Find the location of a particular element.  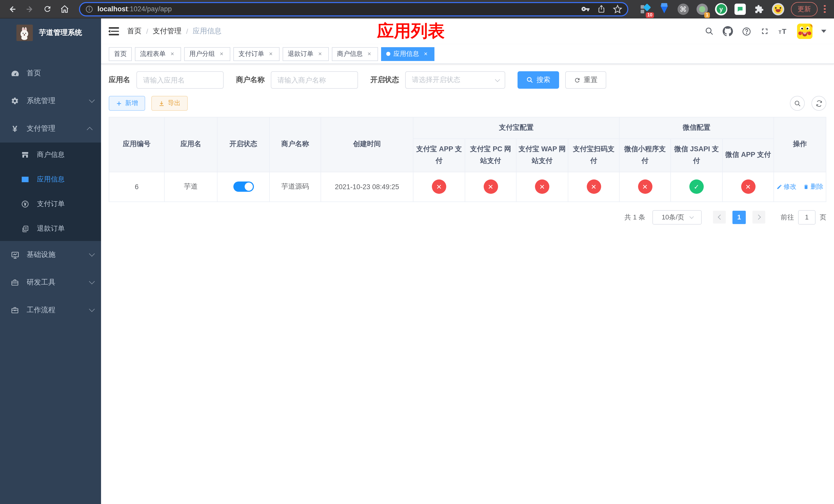

sidebar-item-home: 首页 is located at coordinates (51, 73).